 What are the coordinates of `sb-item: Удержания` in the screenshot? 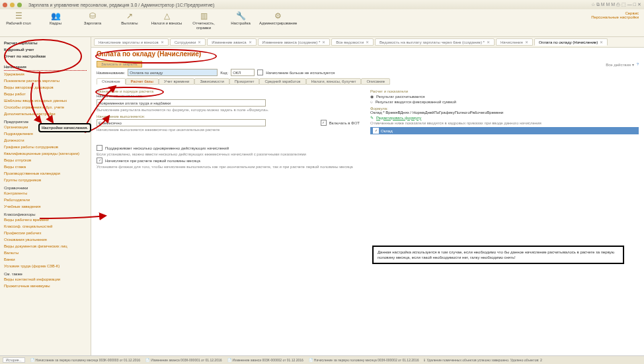 It's located at (45, 74).